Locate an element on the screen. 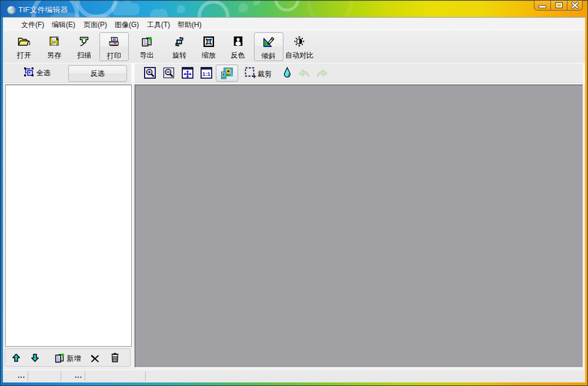  svg-text: 1:1 is located at coordinates (207, 74).